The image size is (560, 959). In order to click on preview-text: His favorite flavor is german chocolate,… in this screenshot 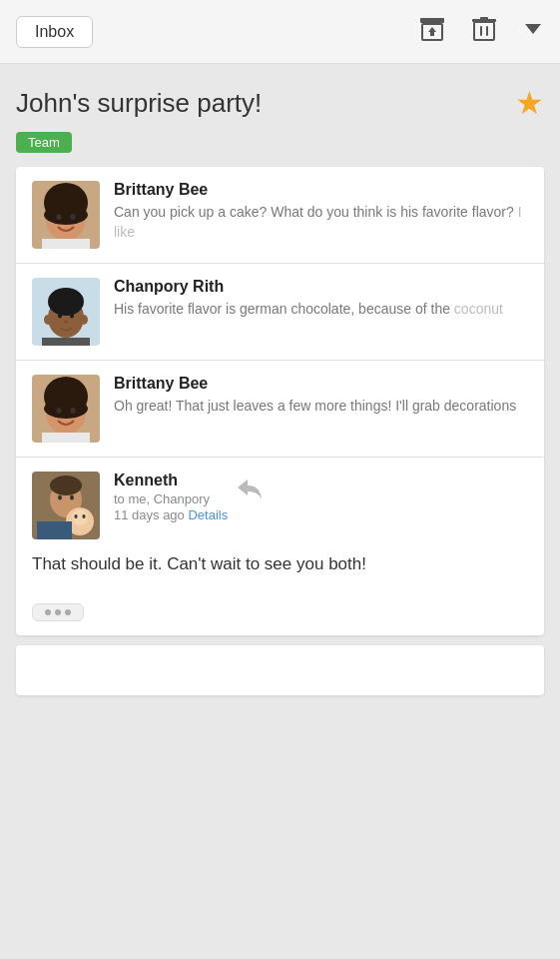, I will do `click(281, 309)`.